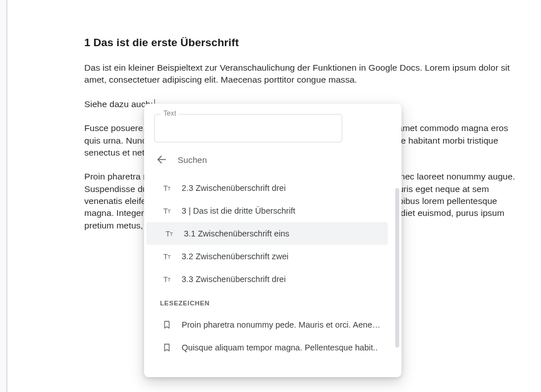 The width and height of the screenshot is (541, 392). What do you see at coordinates (267, 211) in the screenshot?
I see `heading-result: TT 3 | Das ist die dritte Überschrift` at bounding box center [267, 211].